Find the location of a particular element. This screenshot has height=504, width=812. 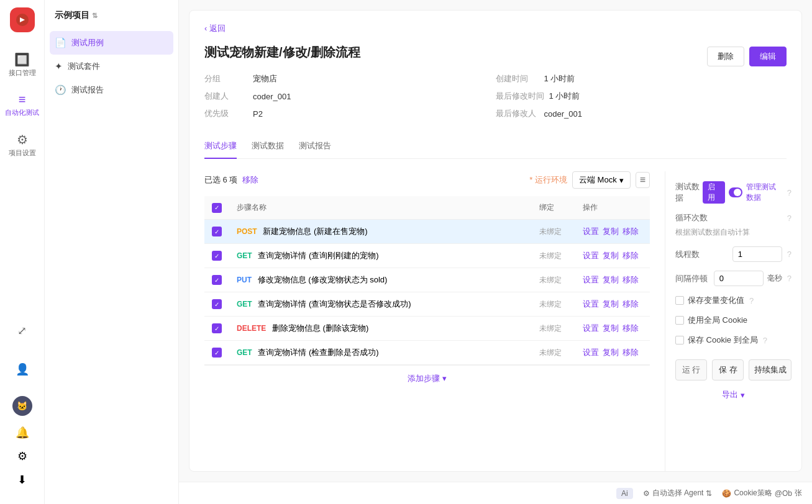

threads-hint-icon: ? is located at coordinates (789, 254).